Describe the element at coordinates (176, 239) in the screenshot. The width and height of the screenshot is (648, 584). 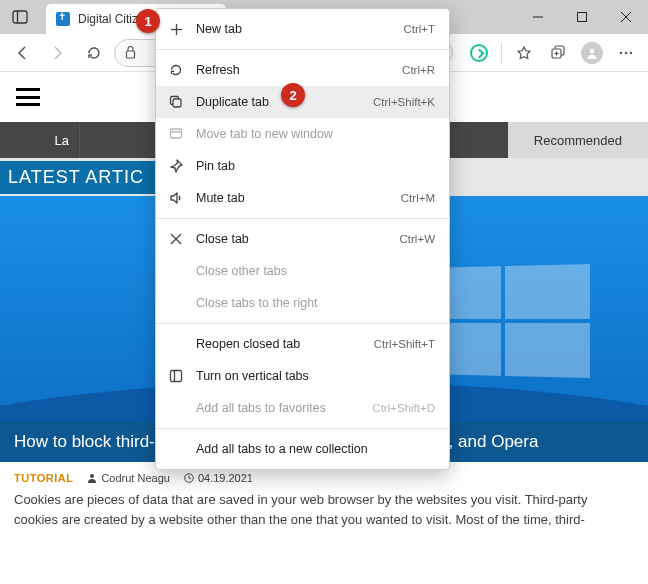
I see `close-icon` at that location.